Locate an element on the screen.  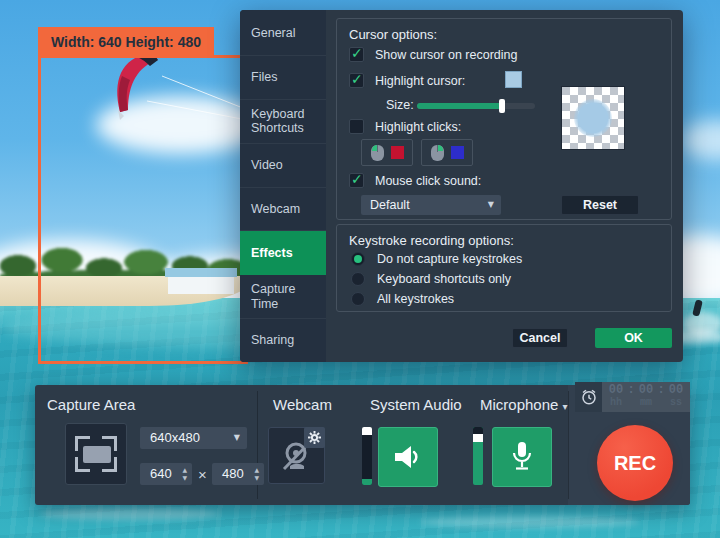
system-audio-title: System Audio is located at coordinates (416, 404).